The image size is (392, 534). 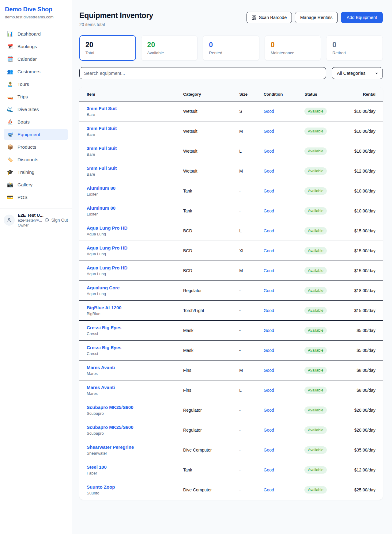 I want to click on sidebar-item-boats: ⛵Boats, so click(x=36, y=122).